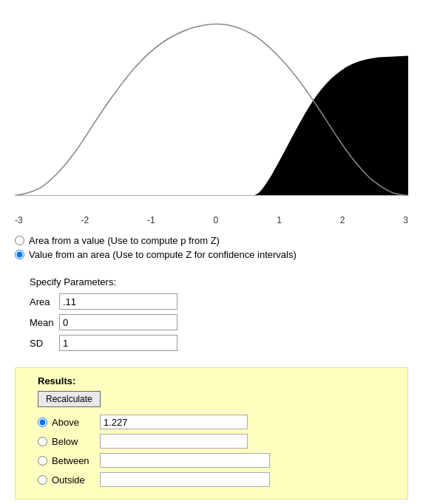 This screenshot has height=504, width=423. I want to click on results-title: Results:, so click(212, 381).